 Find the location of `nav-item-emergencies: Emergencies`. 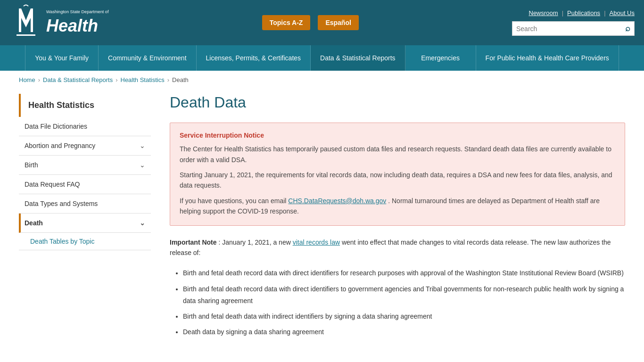

nav-item-emergencies: Emergencies is located at coordinates (441, 58).